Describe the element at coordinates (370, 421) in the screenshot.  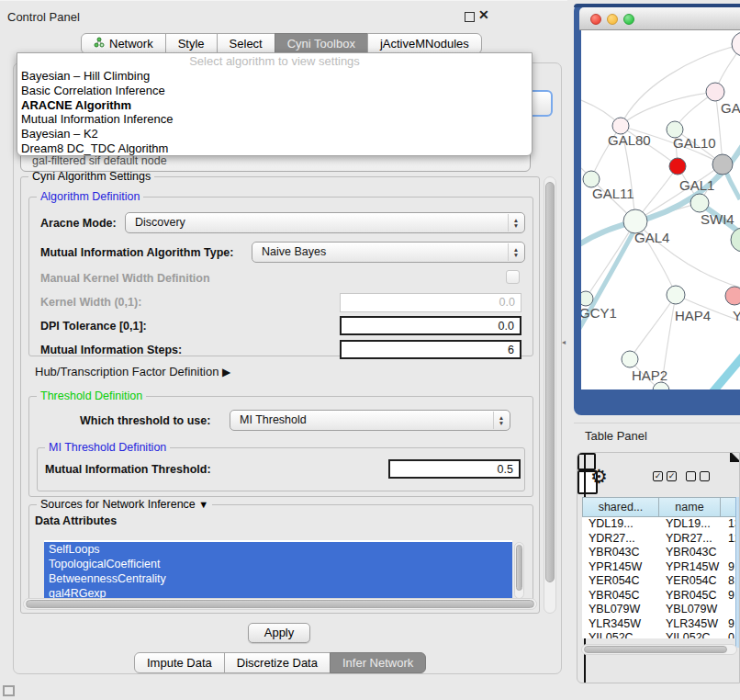
I see `which-threshold-combo: MI Threshold ▲▼` at that location.